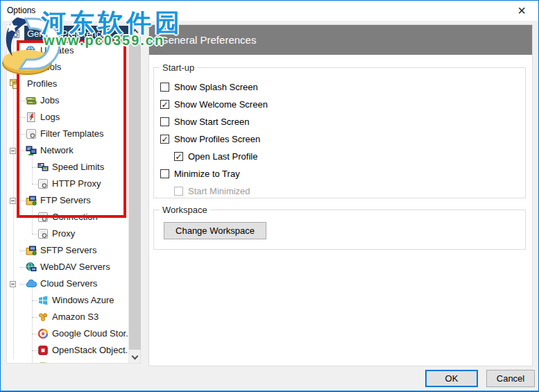 Image resolution: width=539 pixels, height=392 pixels. What do you see at coordinates (135, 193) in the screenshot?
I see `scrollbar-thumb` at bounding box center [135, 193].